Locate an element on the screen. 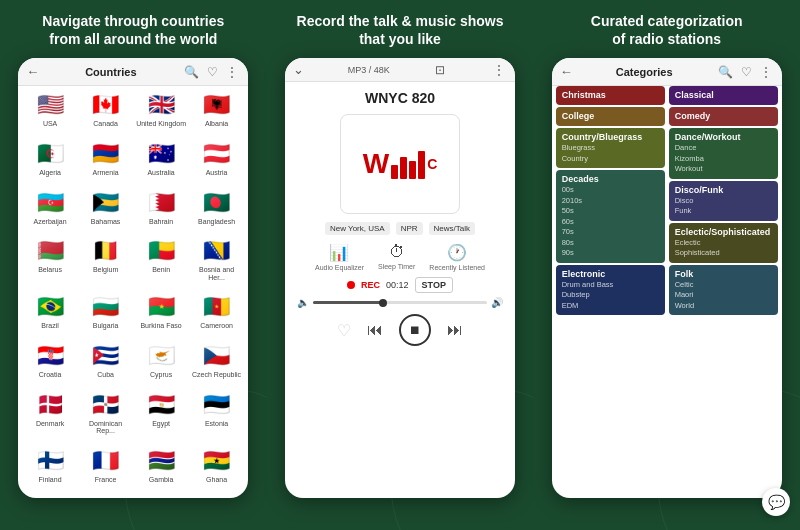 The width and height of the screenshot is (800, 530). country-name: Finland is located at coordinates (50, 480).